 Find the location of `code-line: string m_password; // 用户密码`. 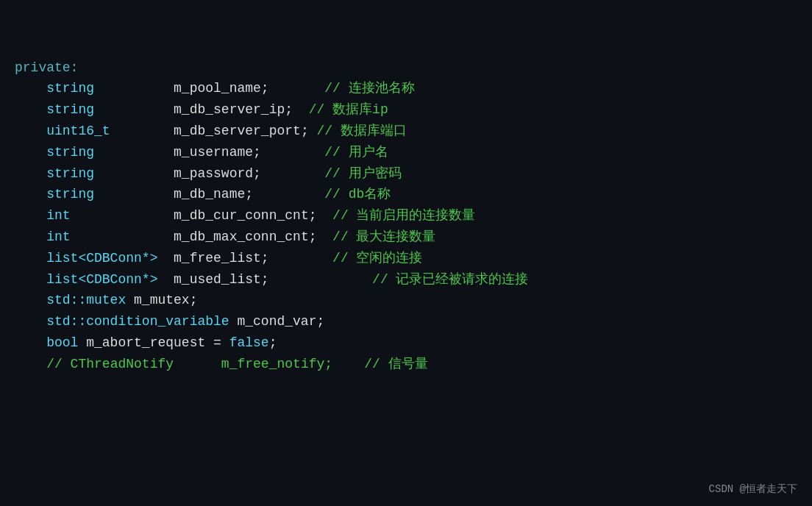

code-line: string m_password; // 用户密码 is located at coordinates (406, 174).